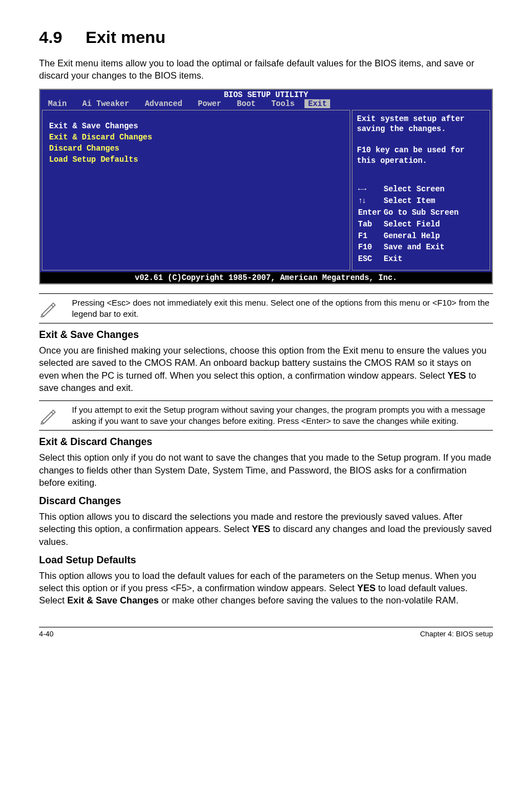  Describe the element at coordinates (422, 213) in the screenshot. I see `key-sub-screen: Go to Sub Screen` at that location.